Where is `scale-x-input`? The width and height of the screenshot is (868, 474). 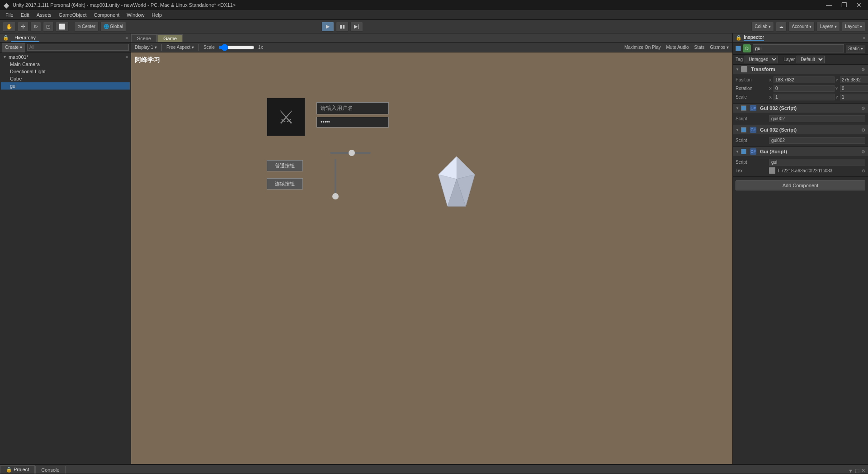 scale-x-input is located at coordinates (804, 97).